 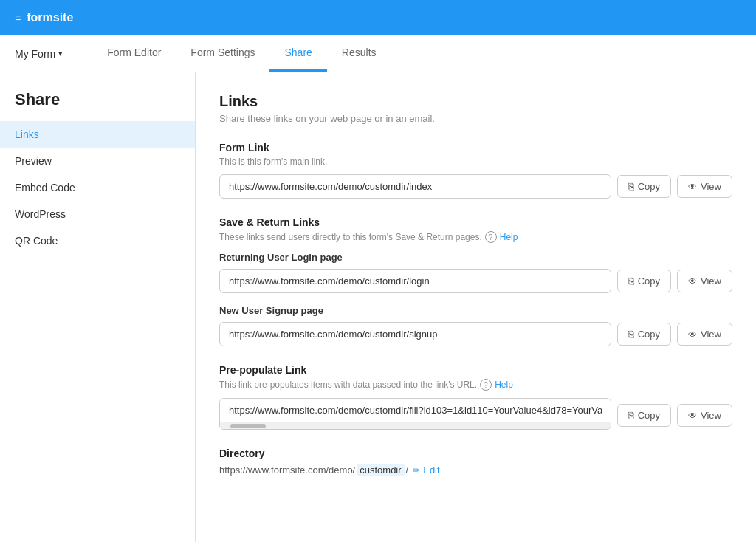 What do you see at coordinates (415, 281) in the screenshot?
I see `returning-user-input` at bounding box center [415, 281].